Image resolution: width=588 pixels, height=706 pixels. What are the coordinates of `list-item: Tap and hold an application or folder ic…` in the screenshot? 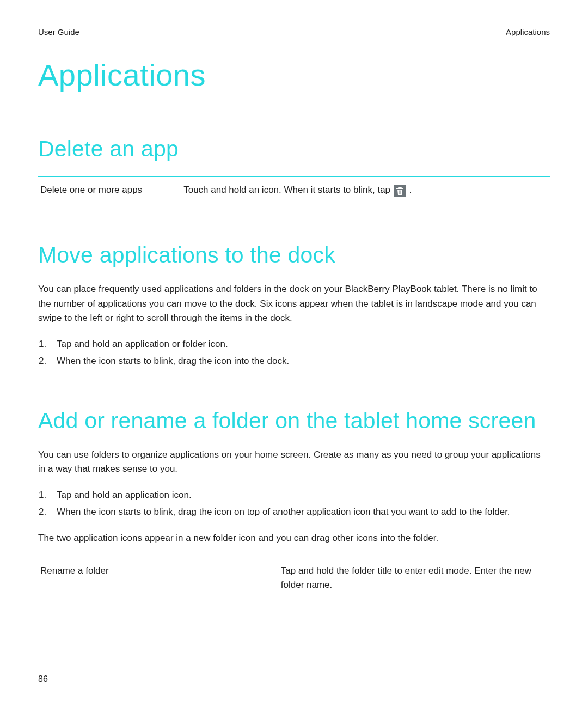 It's located at (299, 344).